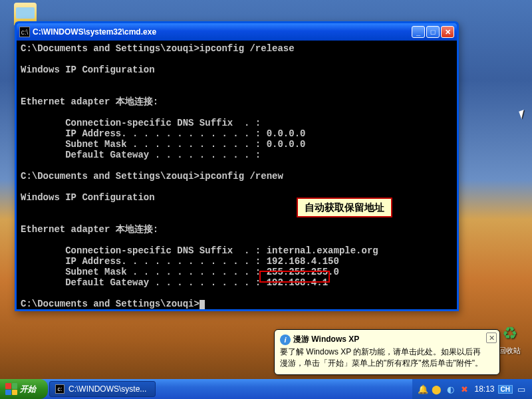 This screenshot has height=399, width=532. What do you see at coordinates (387, 352) in the screenshot?
I see `tour-balloon: ✕ i 漫游 Windows XP 要了解 Windows XP 的新功能，请单…` at bounding box center [387, 352].